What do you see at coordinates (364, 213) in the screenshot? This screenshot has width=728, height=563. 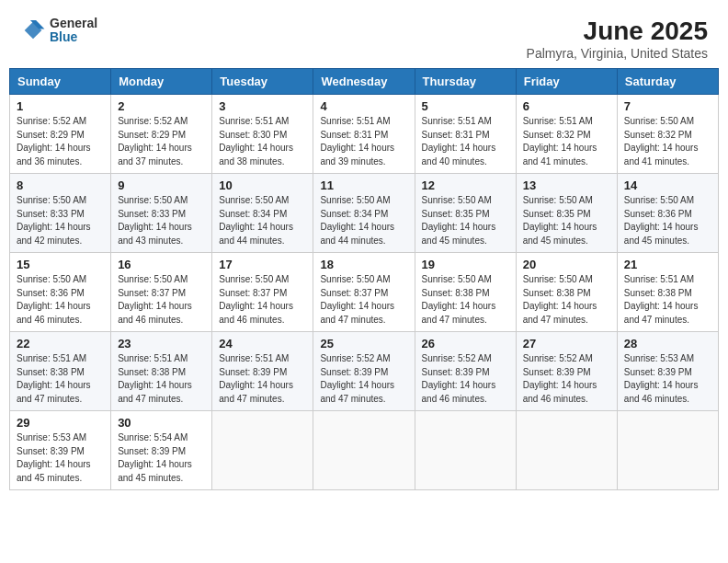 I see `calendar-week-2: 8Sunrise: 5:50 AMSunset: 8:33 PMDaylight…` at bounding box center [364, 213].